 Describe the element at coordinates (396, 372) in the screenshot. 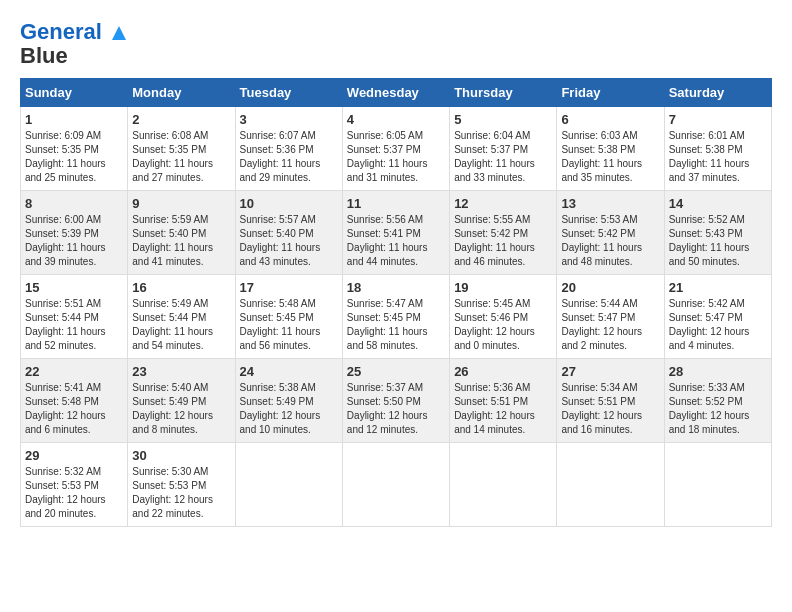

I see `day-number: 25` at that location.